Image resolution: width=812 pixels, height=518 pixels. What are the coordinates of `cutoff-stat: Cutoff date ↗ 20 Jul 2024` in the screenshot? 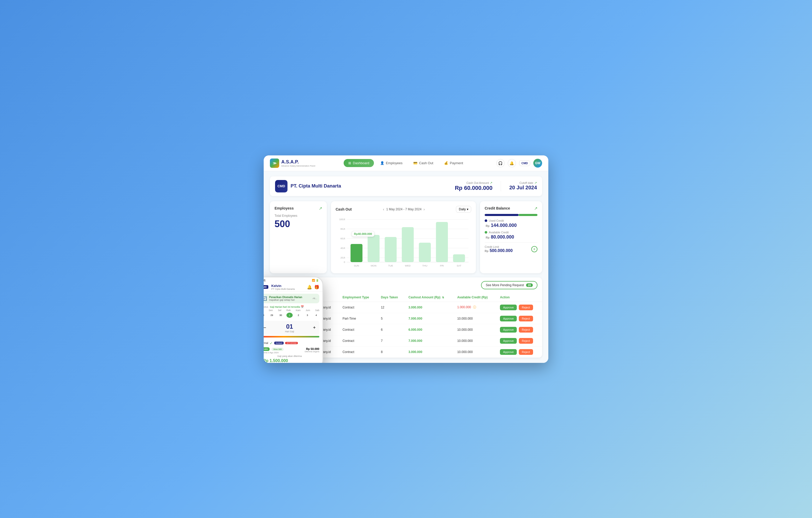 It's located at (523, 186).